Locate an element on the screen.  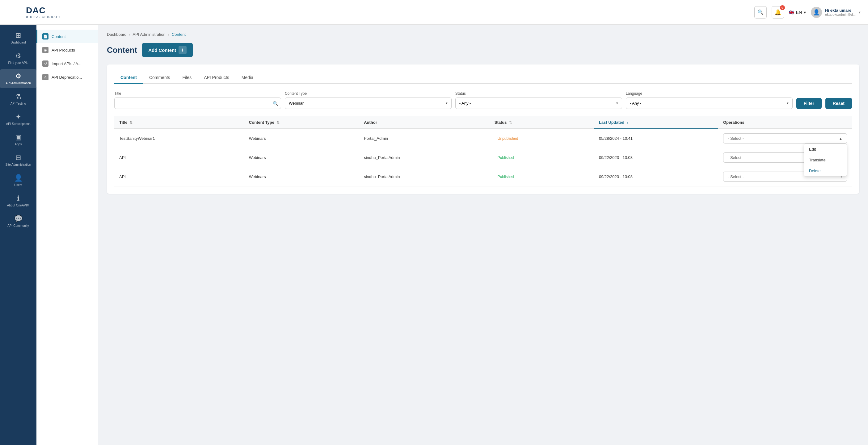
sidebar-item-label: Apps is located at coordinates (18, 145).